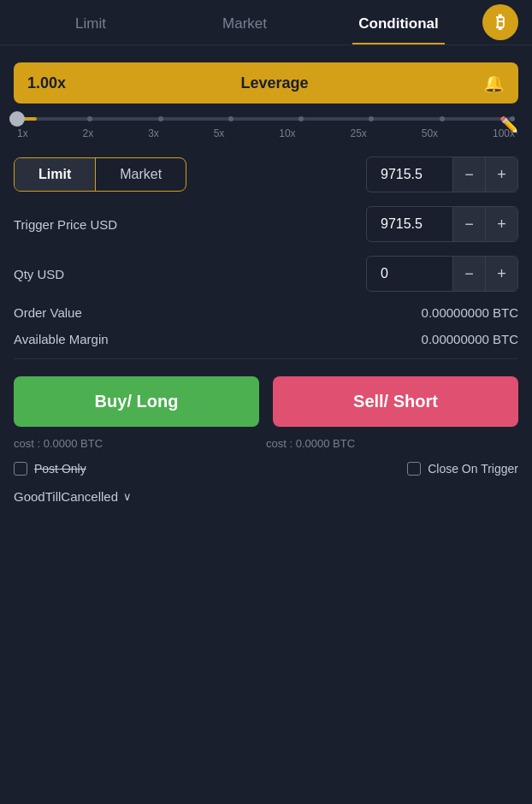 The image size is (532, 804). Describe the element at coordinates (266, 119) in the screenshot. I see `slider-track` at that location.